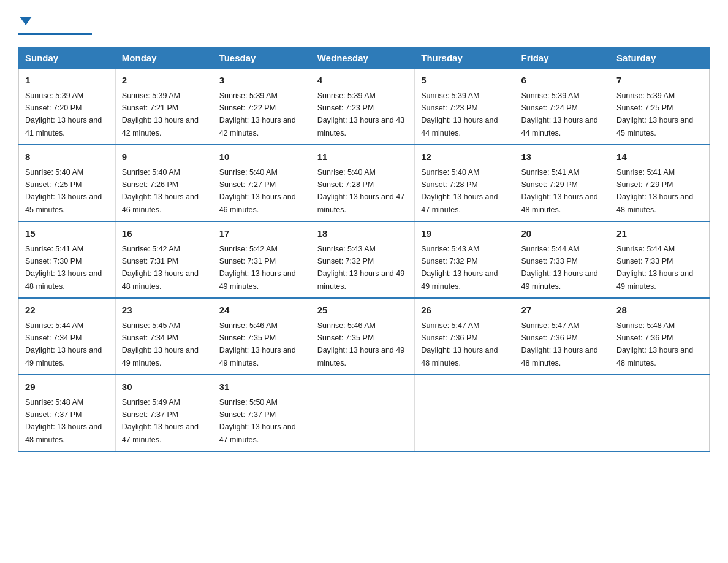 The width and height of the screenshot is (728, 563). I want to click on day-number: 21, so click(659, 234).